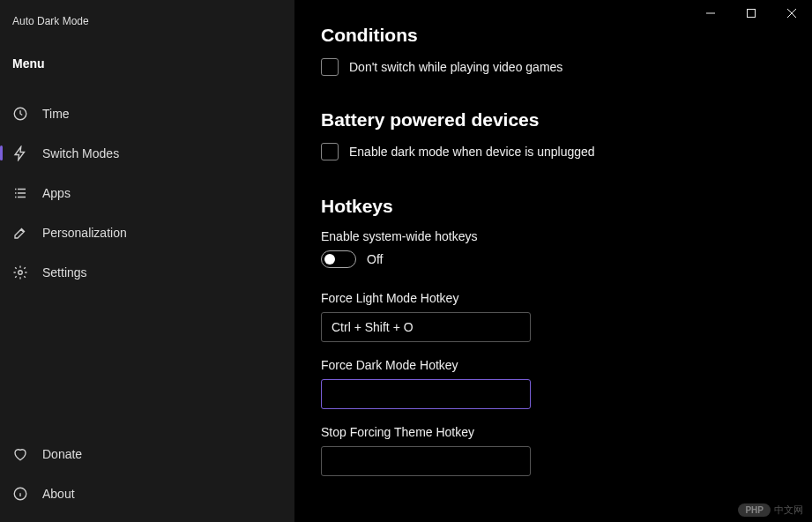 The image size is (812, 522). What do you see at coordinates (554, 432) in the screenshot?
I see `hotkey-stop-label: Stop Forcing Theme Hotkey` at bounding box center [554, 432].